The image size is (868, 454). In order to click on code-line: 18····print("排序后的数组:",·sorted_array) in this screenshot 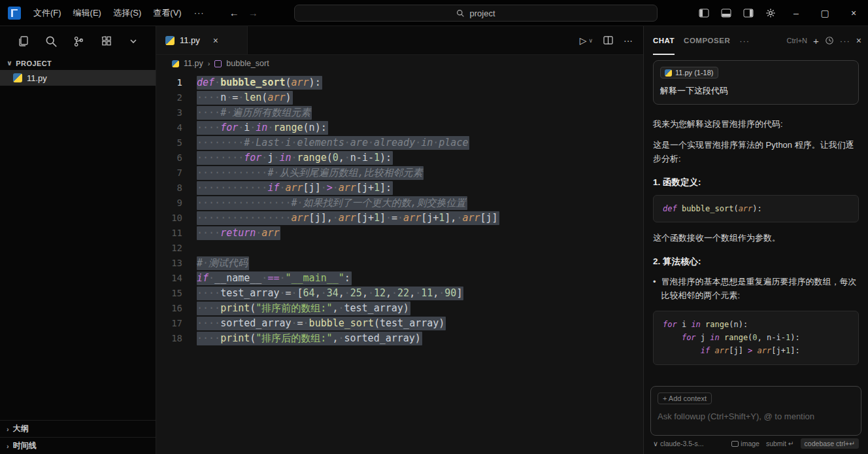, I will do `click(400, 339)`.